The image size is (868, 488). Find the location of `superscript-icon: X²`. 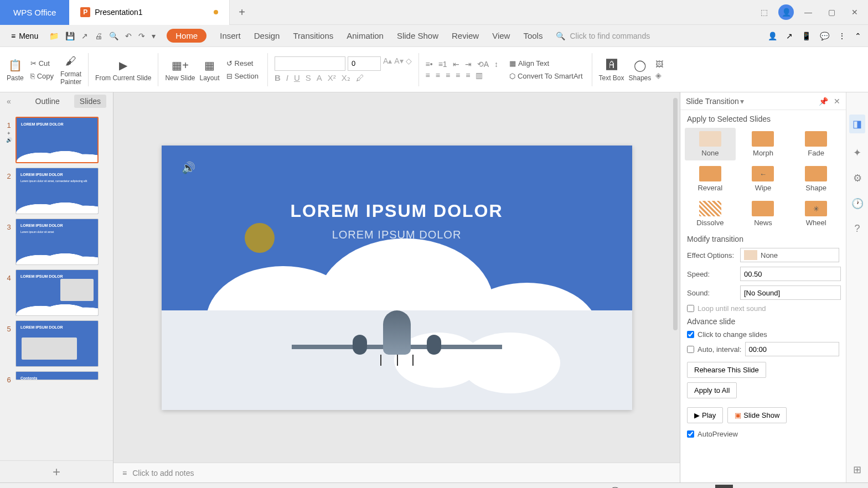

superscript-icon: X² is located at coordinates (332, 78).